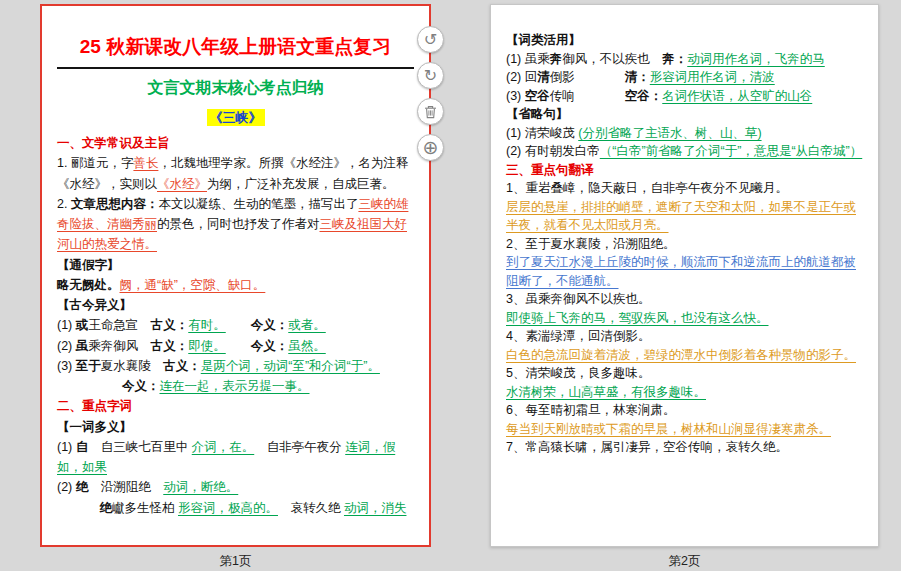  What do you see at coordinates (684, 188) in the screenshot?
I see `text-line: 1、重岩叠嶂，隐天蔽日，自非亭午夜分不见曦月。` at bounding box center [684, 188].